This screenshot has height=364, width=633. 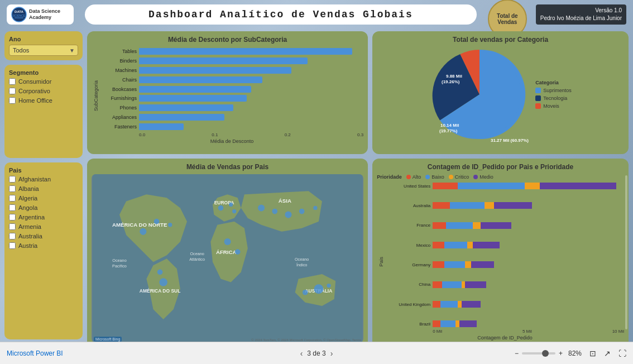 I want to click on svg-text: (19.77%), so click(x=449, y=131).